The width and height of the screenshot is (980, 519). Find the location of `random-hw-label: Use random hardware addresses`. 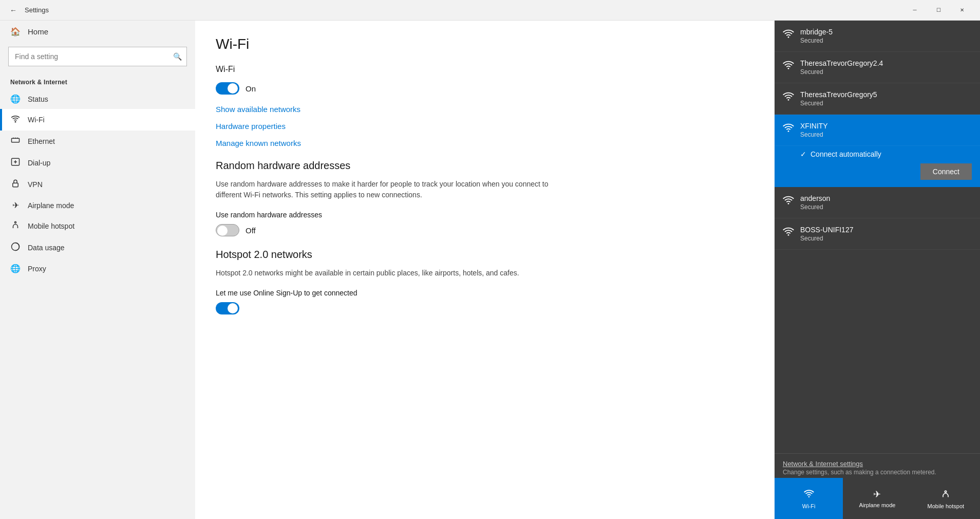

random-hw-label: Use random hardware addresses is located at coordinates (485, 215).